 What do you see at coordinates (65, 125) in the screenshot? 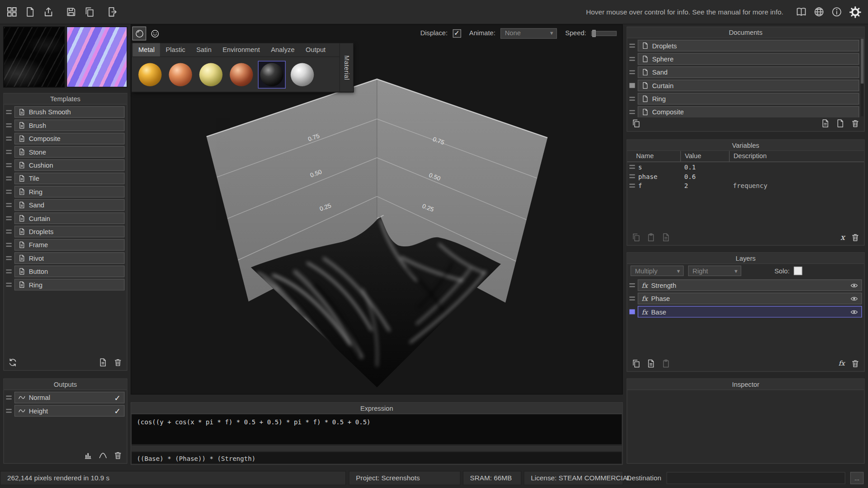
I see `template-list-item: Brush` at bounding box center [65, 125].